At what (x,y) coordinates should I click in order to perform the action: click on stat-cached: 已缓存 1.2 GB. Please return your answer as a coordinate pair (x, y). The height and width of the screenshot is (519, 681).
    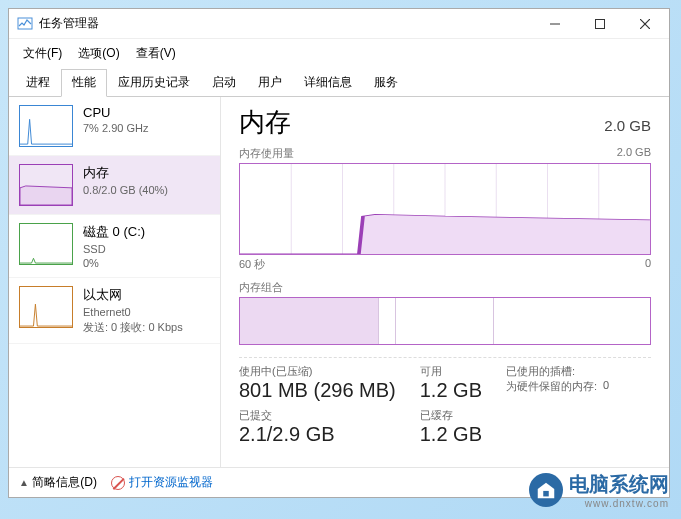
    Looking at the image, I should click on (451, 427).